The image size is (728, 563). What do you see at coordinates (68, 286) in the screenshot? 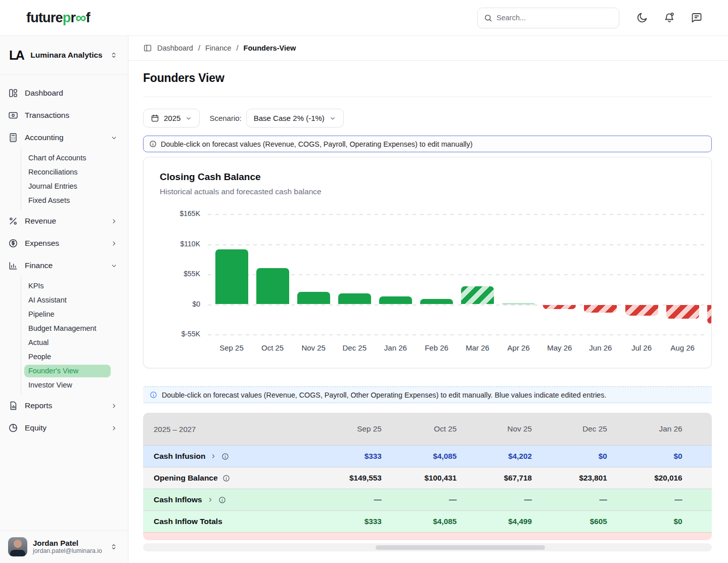
I see `sidebar-subitem-kpis: KPIs` at bounding box center [68, 286].